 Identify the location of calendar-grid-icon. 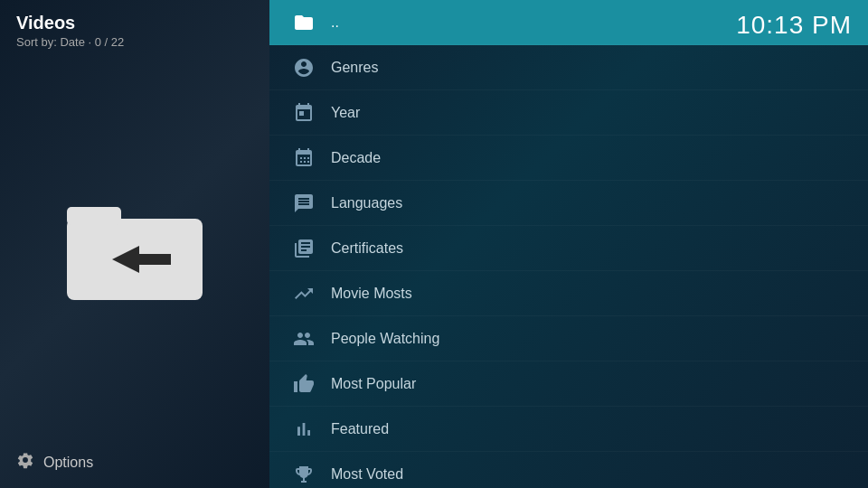
(304, 158).